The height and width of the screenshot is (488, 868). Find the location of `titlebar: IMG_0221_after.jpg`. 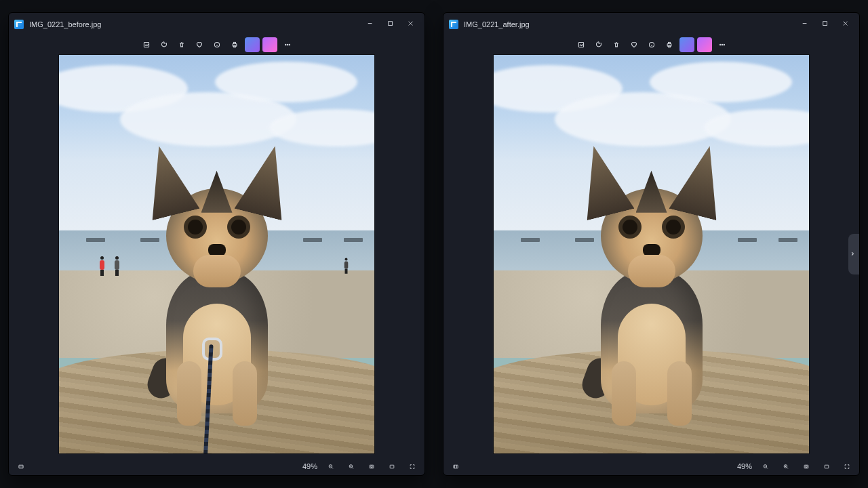

titlebar: IMG_0221_after.jpg is located at coordinates (651, 24).